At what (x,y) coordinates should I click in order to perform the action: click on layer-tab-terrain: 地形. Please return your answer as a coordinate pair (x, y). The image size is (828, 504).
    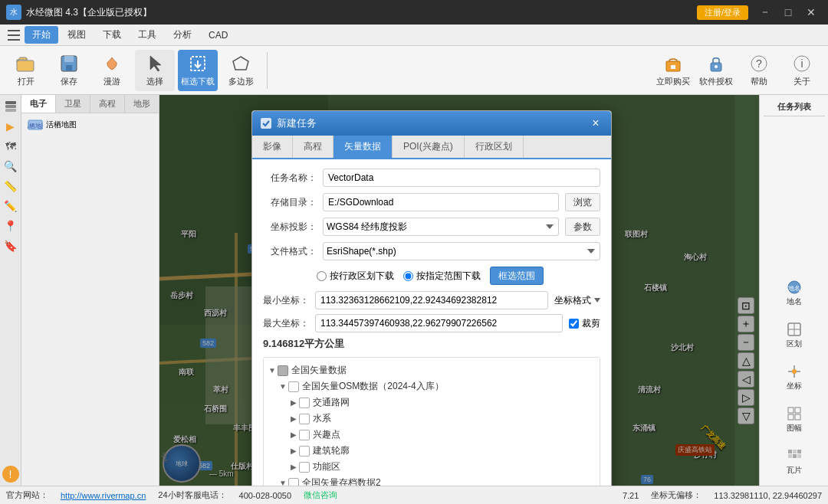
    Looking at the image, I should click on (142, 104).